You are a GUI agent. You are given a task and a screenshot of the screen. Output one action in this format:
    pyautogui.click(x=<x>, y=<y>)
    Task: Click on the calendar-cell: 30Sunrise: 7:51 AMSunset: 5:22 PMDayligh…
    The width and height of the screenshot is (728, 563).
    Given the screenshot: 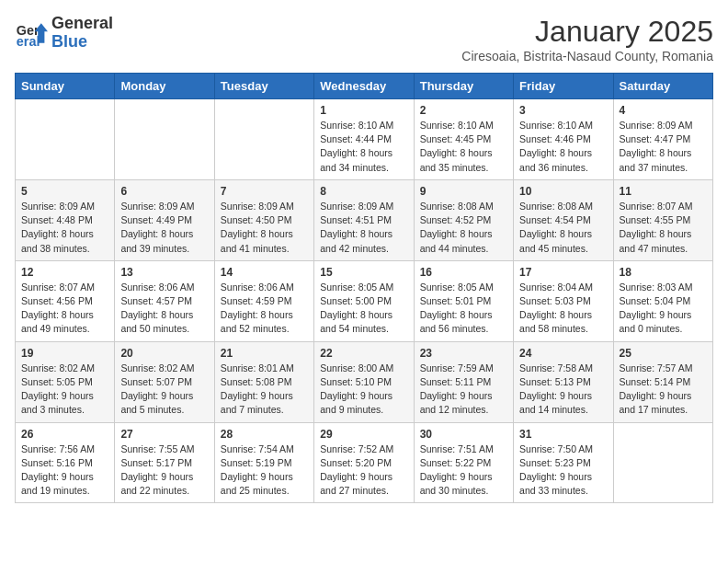 What is the action you would take?
    pyautogui.click(x=463, y=463)
    